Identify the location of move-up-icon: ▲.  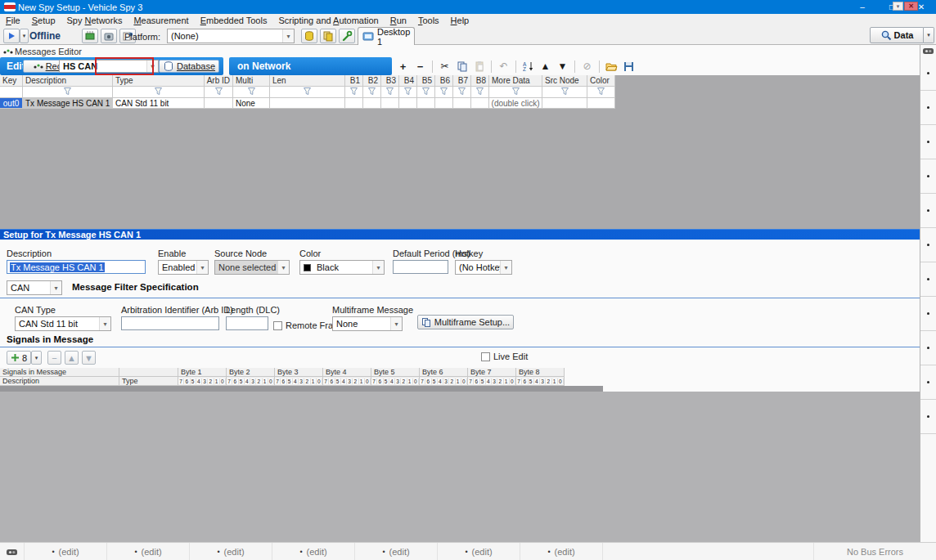
(545, 67).